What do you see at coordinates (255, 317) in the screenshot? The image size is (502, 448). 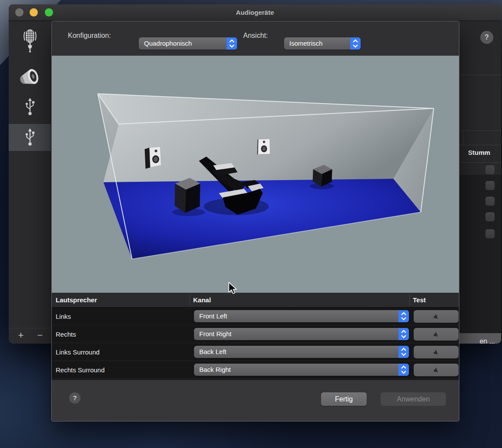 I see `table-row: Links Front Left` at bounding box center [255, 317].